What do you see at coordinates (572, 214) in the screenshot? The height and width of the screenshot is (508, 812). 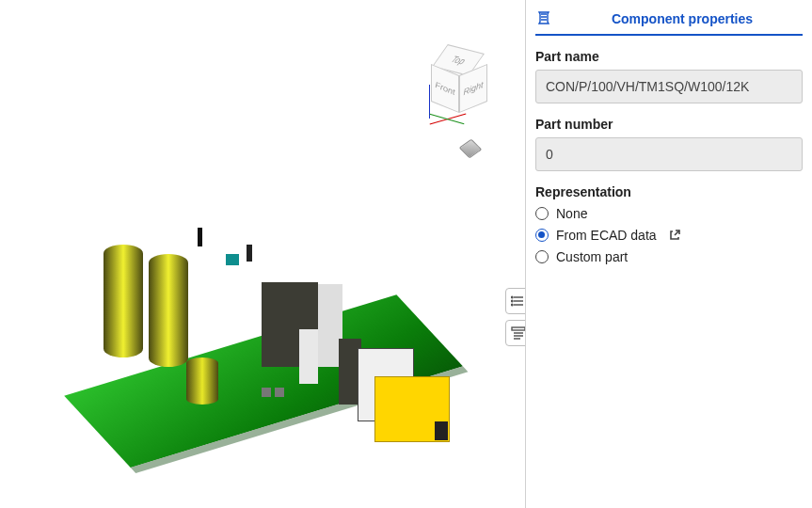 I see `option-label: None` at bounding box center [572, 214].